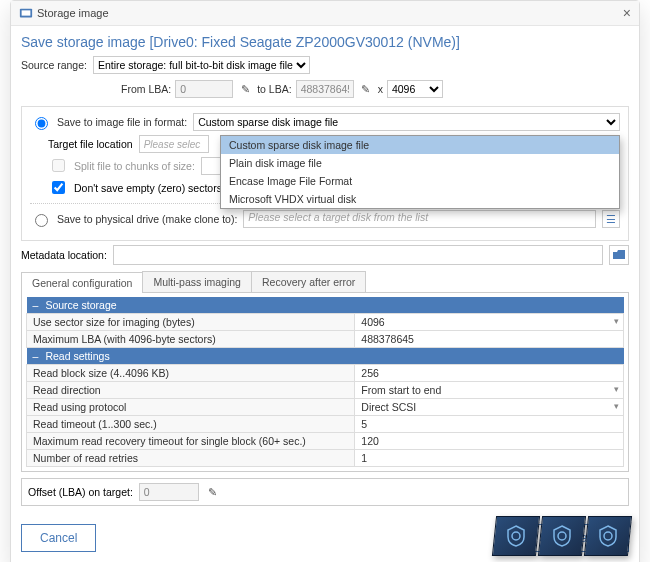 This screenshot has width=650, height=562. Describe the element at coordinates (191, 424) in the screenshot. I see `row-timeout-label: Read timeout (1..300 sec.)` at that location.